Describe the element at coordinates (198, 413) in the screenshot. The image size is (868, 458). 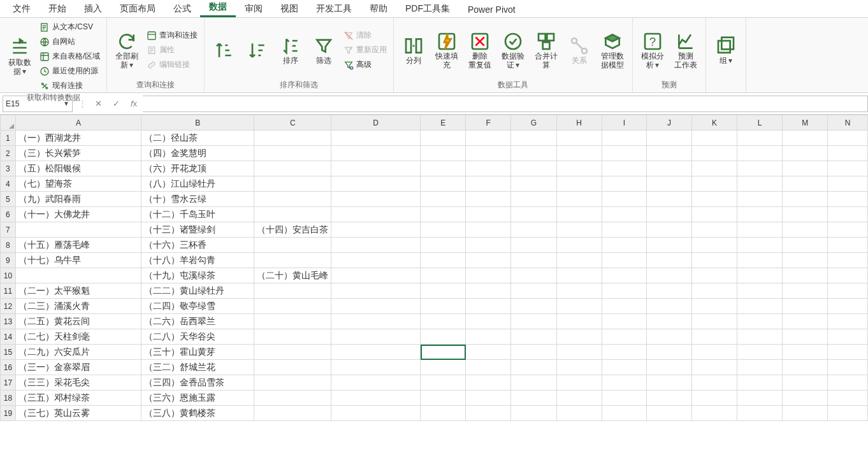
I see `cell: （三八）黄鹤楼茶` at that location.